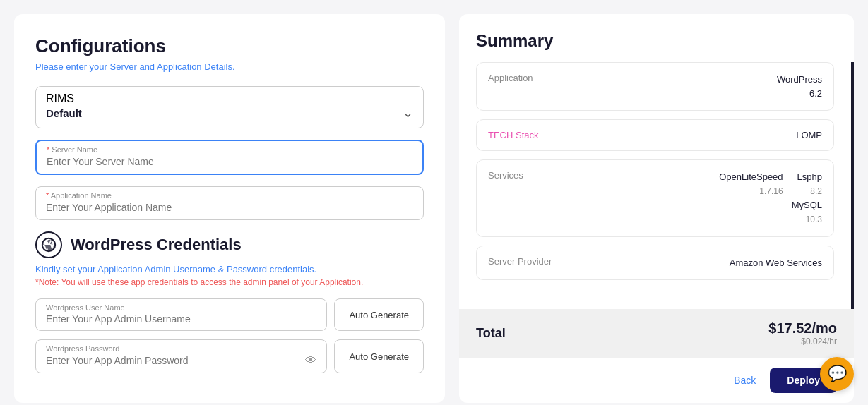  Describe the element at coordinates (506, 175) in the screenshot. I see `services-label: Services` at that location.